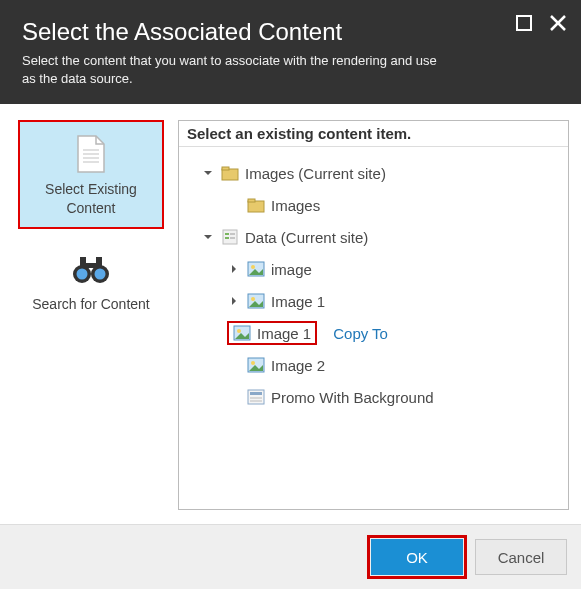  Describe the element at coordinates (91, 198) in the screenshot. I see `select-existing-content-label: Select Existing Content` at that location.